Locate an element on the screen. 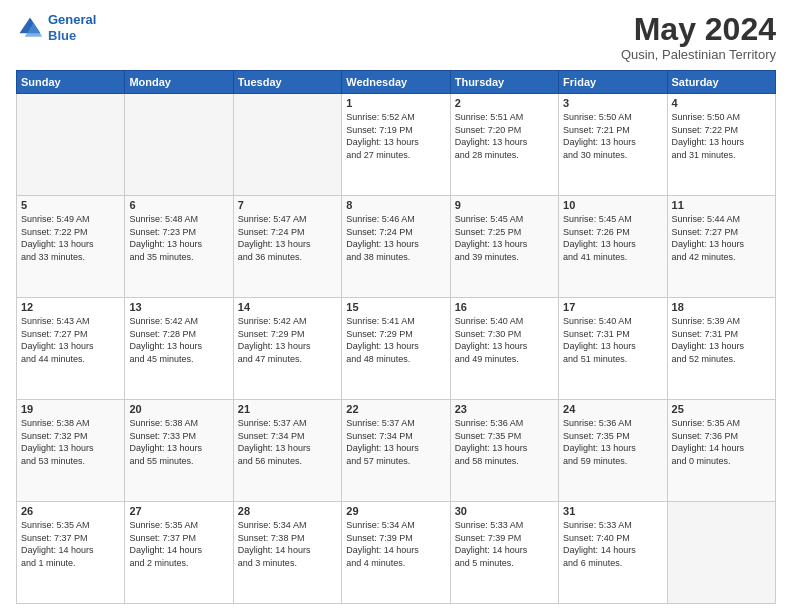  calendar-cell: 4Sunrise: 5:50 AM Sunset: 7:22 PM Daylig… is located at coordinates (721, 145).